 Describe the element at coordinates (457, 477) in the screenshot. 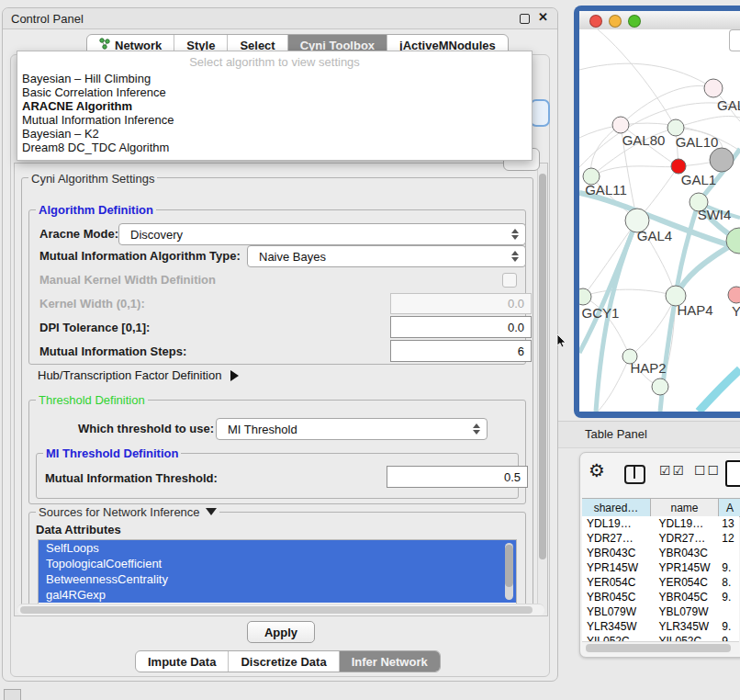

I see `mi-threshold-field: 0.5` at that location.